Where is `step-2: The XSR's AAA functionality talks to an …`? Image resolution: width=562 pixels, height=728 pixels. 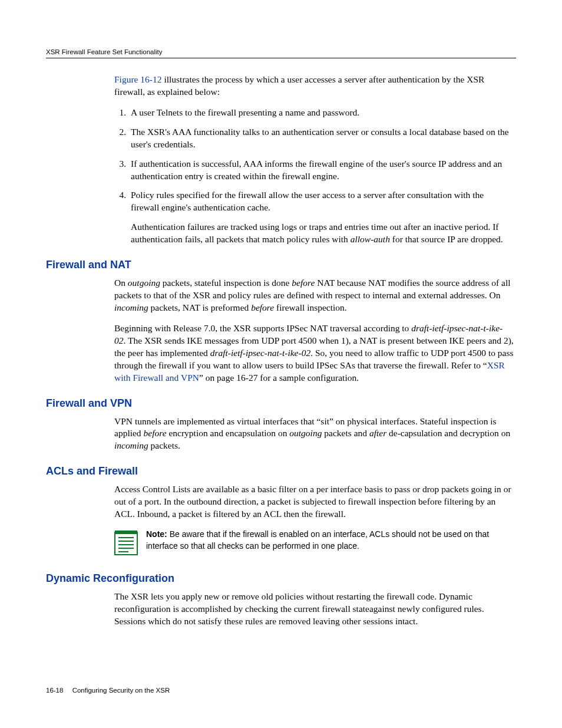
step-2: The XSR's AAA functionality talks to an … is located at coordinates (321, 139).